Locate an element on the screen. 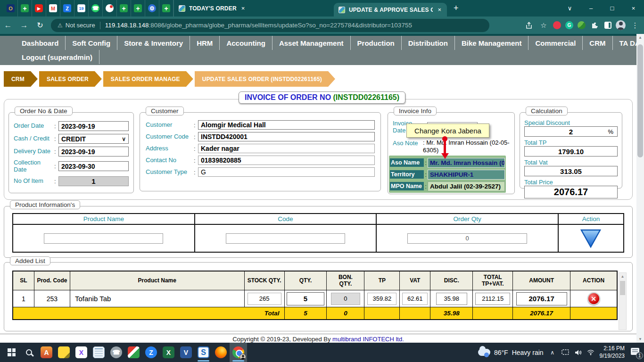  gmail-pinned-tab: M is located at coordinates (53, 8).